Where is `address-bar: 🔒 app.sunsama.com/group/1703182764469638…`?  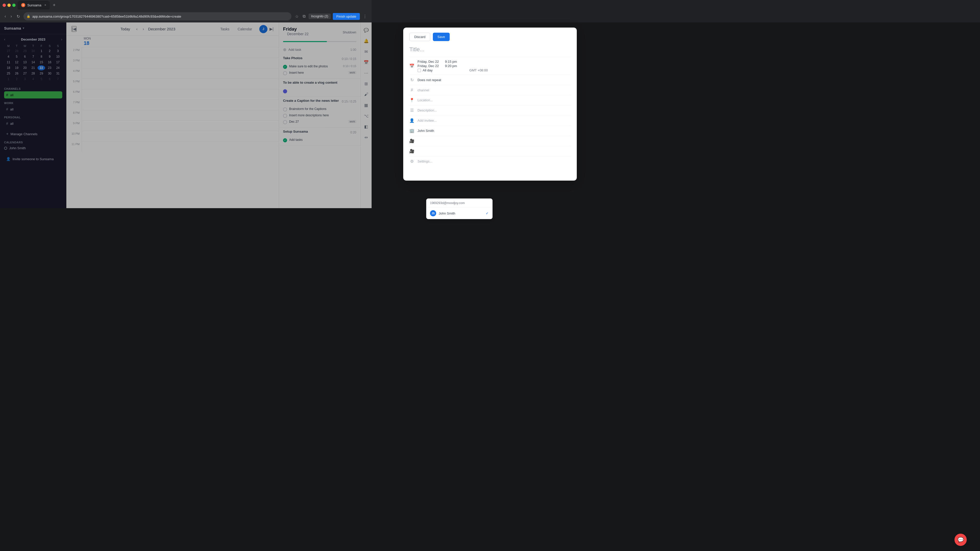 address-bar: 🔒 app.sunsama.com/group/1703182764469638… is located at coordinates (158, 16).